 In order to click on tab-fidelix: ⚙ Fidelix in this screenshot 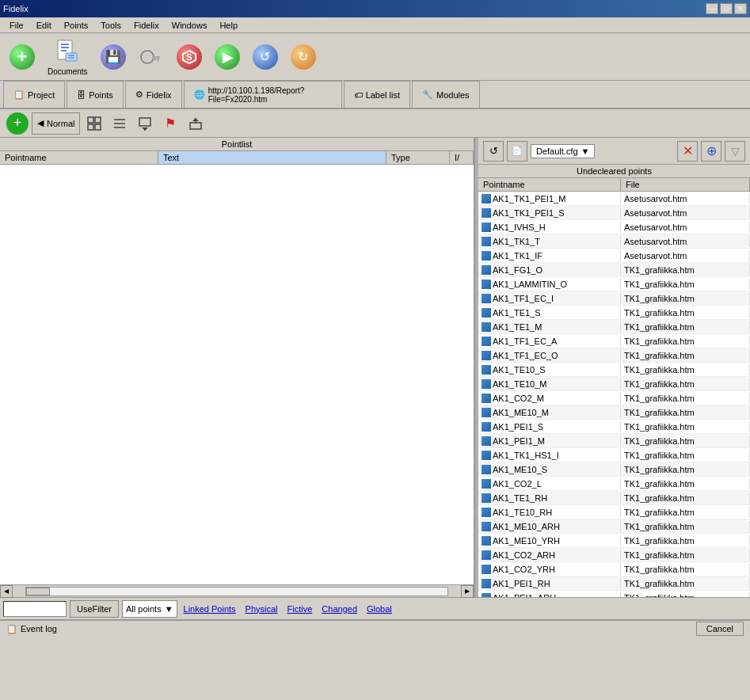, I will do `click(154, 94)`.